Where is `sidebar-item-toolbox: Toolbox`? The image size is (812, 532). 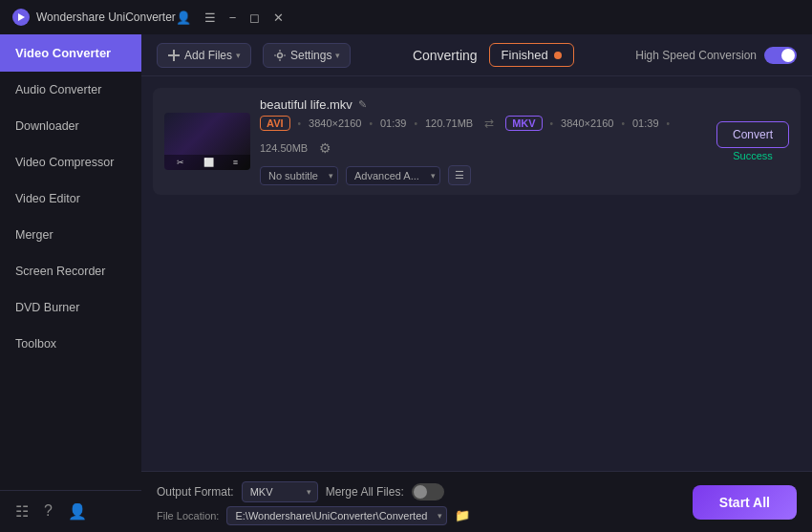
sidebar-item-toolbox: Toolbox is located at coordinates (71, 344).